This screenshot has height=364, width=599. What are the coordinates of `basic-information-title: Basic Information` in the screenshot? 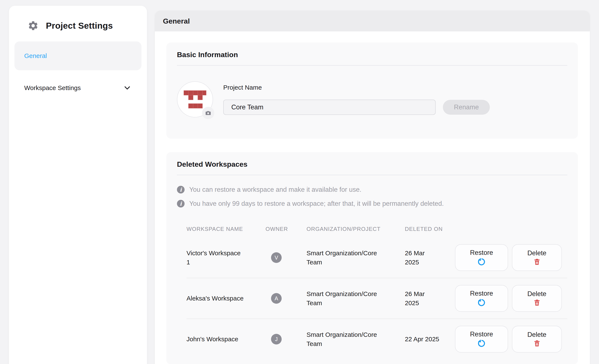 It's located at (372, 55).